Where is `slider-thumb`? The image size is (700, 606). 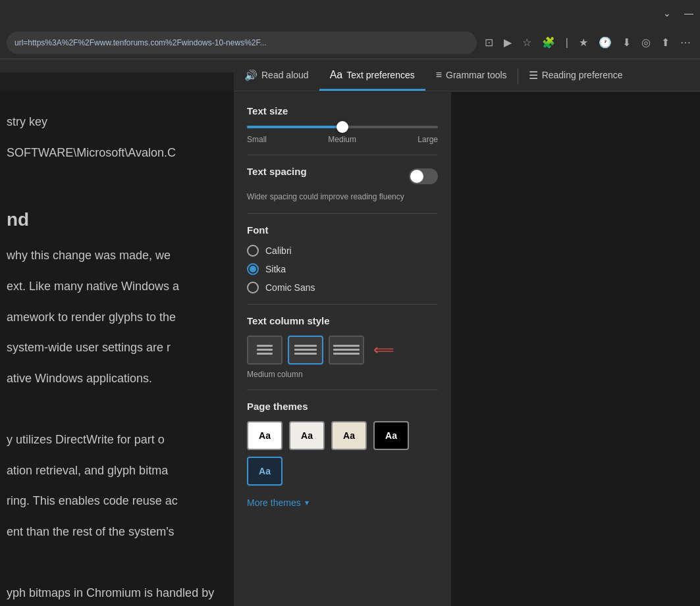 slider-thumb is located at coordinates (342, 127).